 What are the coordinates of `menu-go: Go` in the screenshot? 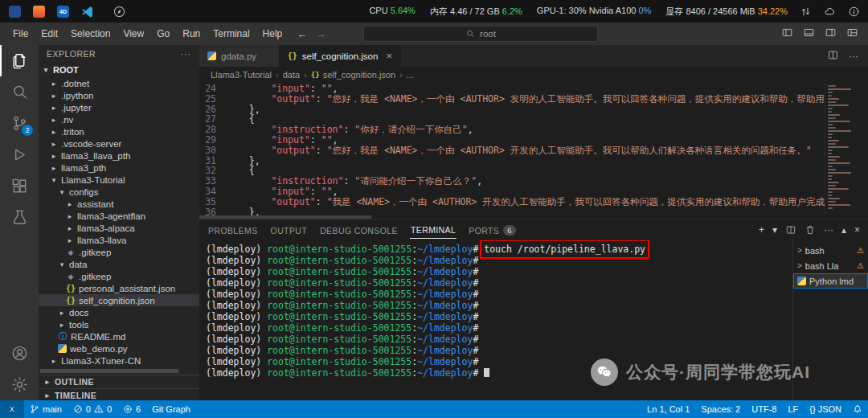 It's located at (163, 34).